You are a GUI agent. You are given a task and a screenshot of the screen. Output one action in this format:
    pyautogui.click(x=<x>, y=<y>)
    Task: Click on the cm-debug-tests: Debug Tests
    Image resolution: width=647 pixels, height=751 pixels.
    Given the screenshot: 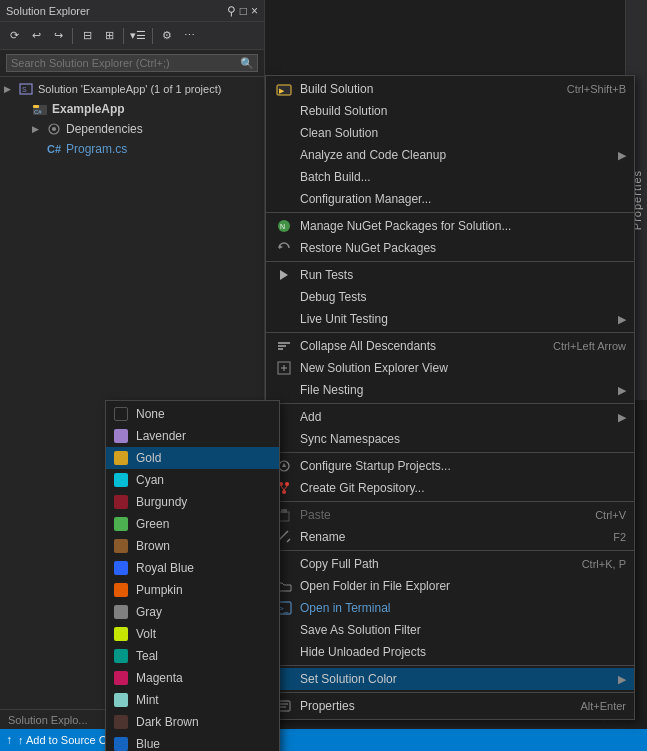 What is the action you would take?
    pyautogui.click(x=450, y=297)
    